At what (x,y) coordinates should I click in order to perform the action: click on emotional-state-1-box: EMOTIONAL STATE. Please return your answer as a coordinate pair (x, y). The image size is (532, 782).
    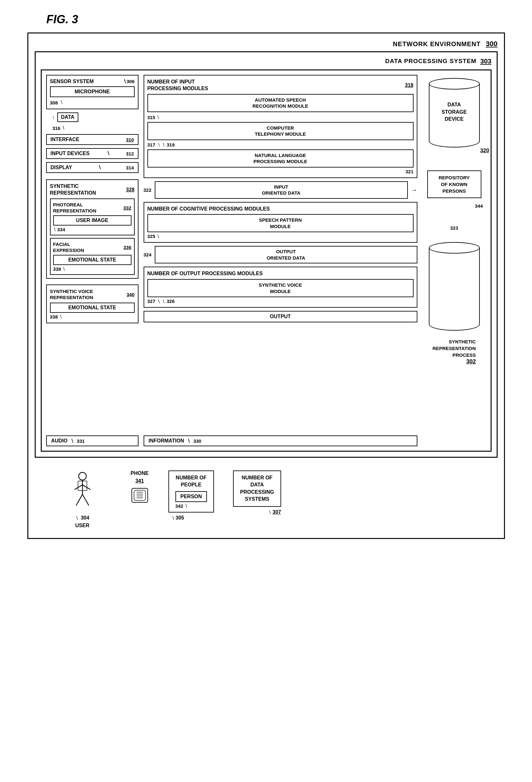
    Looking at the image, I should click on (92, 260).